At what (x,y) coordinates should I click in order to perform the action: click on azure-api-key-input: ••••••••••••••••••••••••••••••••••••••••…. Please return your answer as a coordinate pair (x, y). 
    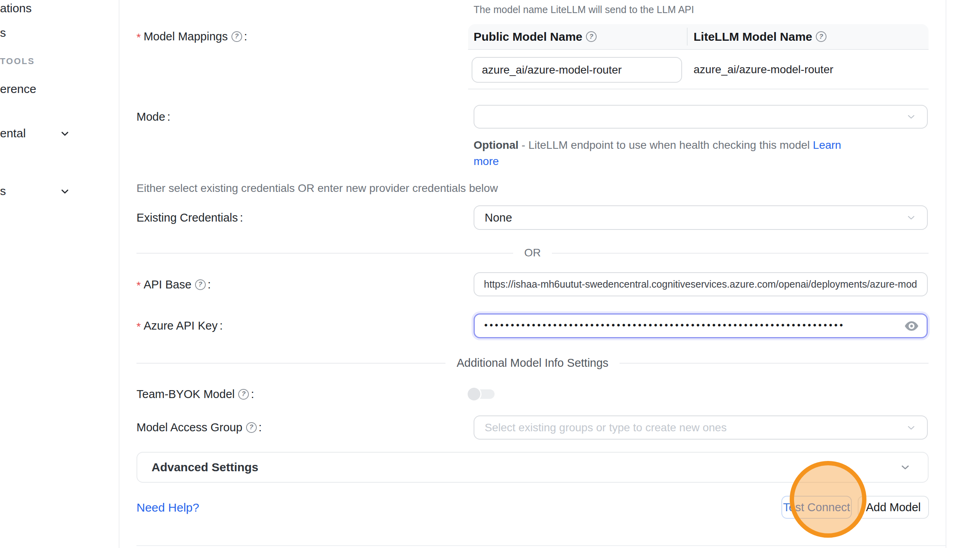
    Looking at the image, I should click on (701, 326).